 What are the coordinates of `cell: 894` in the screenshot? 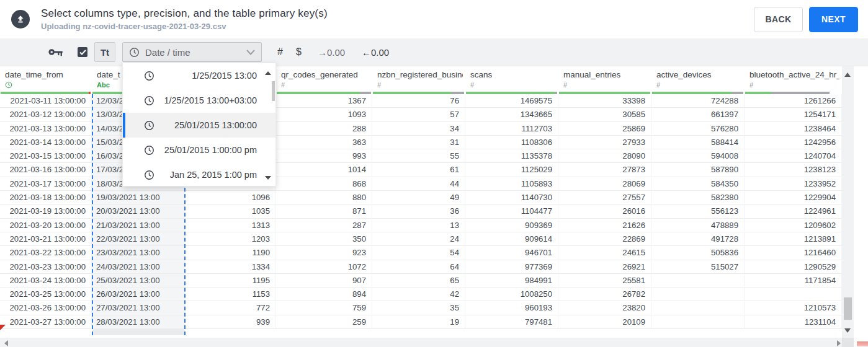 It's located at (324, 294).